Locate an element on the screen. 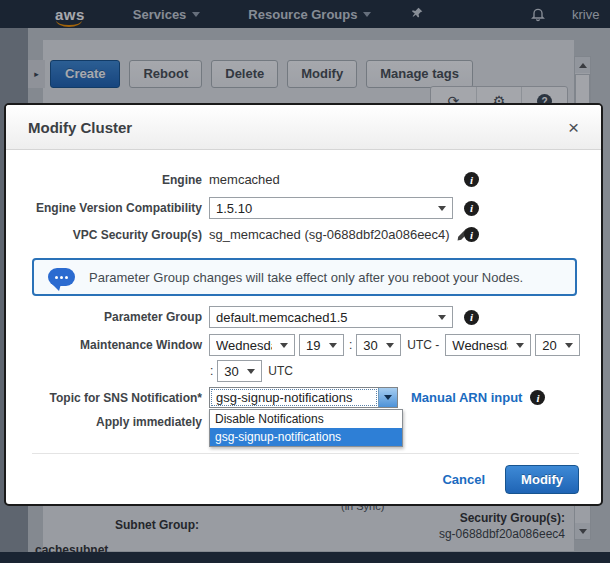 The height and width of the screenshot is (563, 610). maintenance-day2-value: Wednesday is located at coordinates (480, 346).